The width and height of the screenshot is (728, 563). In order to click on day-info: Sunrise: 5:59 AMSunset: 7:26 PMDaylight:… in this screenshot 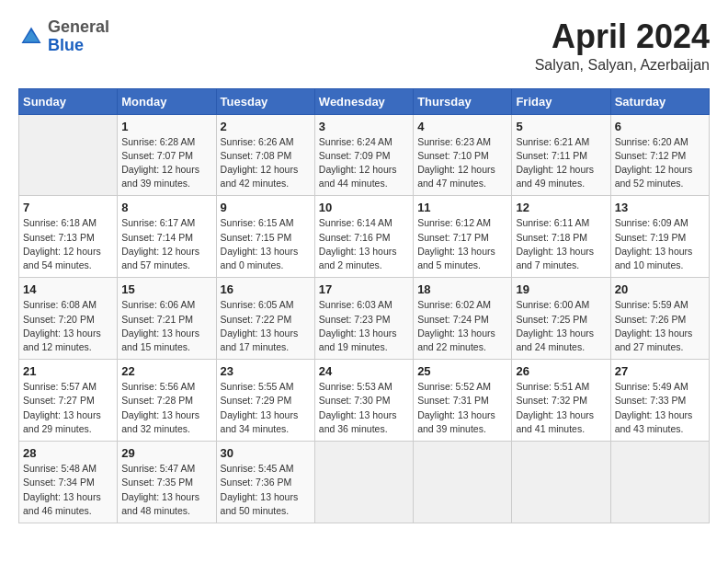, I will do `click(660, 326)`.